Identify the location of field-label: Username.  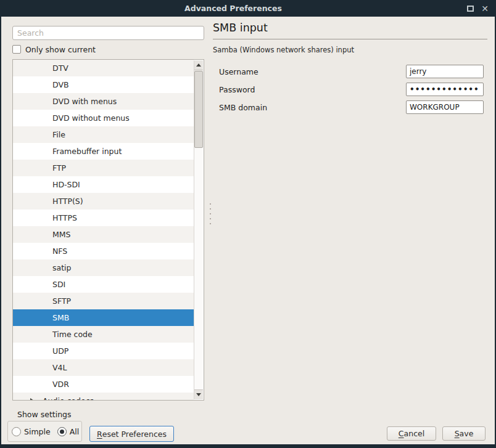
(239, 71).